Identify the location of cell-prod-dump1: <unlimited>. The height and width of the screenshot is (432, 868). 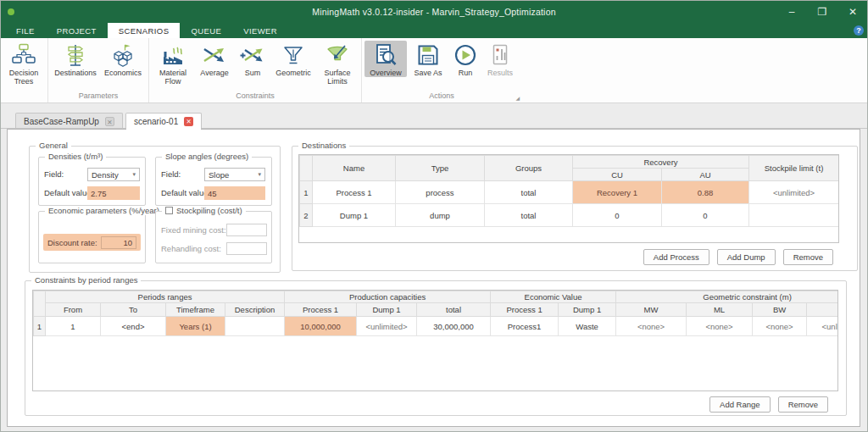
(387, 327).